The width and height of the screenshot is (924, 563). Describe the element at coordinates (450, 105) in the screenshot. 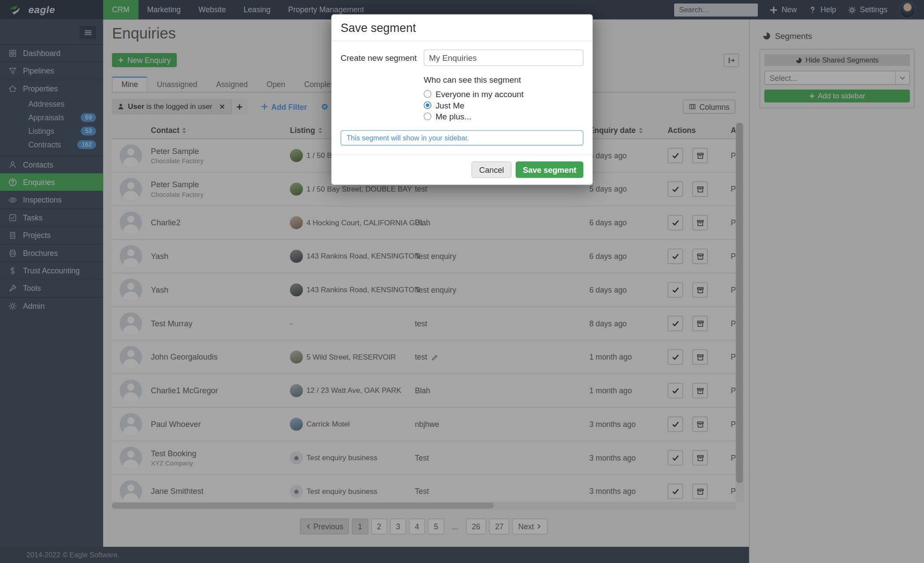

I see `radio-label: Just Me` at that location.